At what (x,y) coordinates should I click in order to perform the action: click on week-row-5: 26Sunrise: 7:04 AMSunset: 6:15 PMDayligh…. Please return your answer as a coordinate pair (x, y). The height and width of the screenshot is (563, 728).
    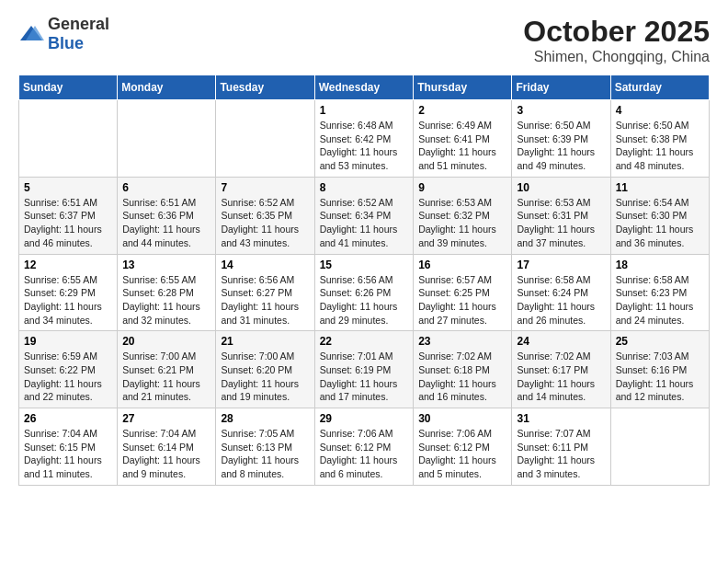
    Looking at the image, I should click on (364, 447).